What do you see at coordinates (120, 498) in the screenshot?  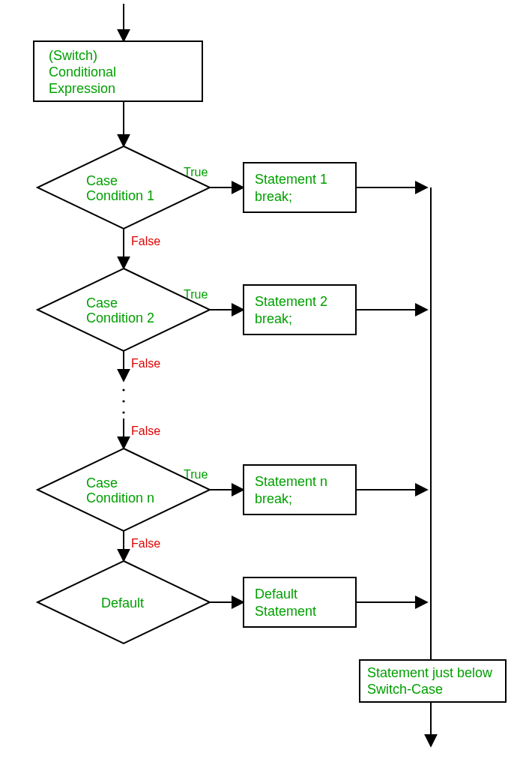 I see `case-n-cond-2: Condition n` at bounding box center [120, 498].